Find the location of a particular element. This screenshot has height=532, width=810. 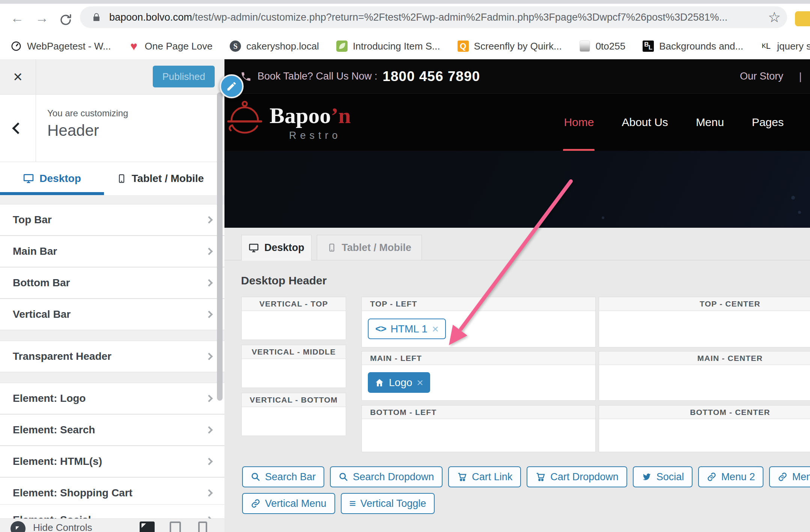

leaf-icon is located at coordinates (342, 46).